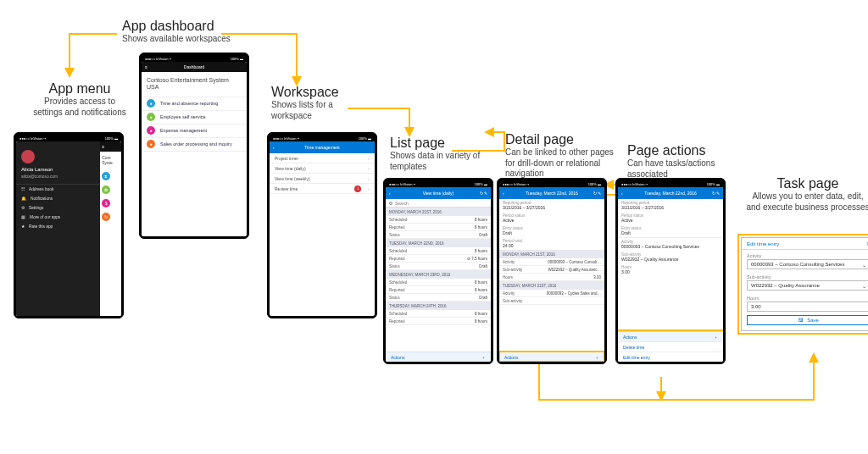  Describe the element at coordinates (807, 320) in the screenshot. I see `save-button: 🖫 Save` at that location.